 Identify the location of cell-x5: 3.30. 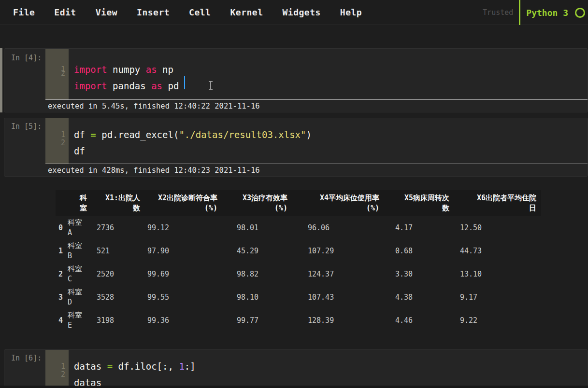
(419, 274).